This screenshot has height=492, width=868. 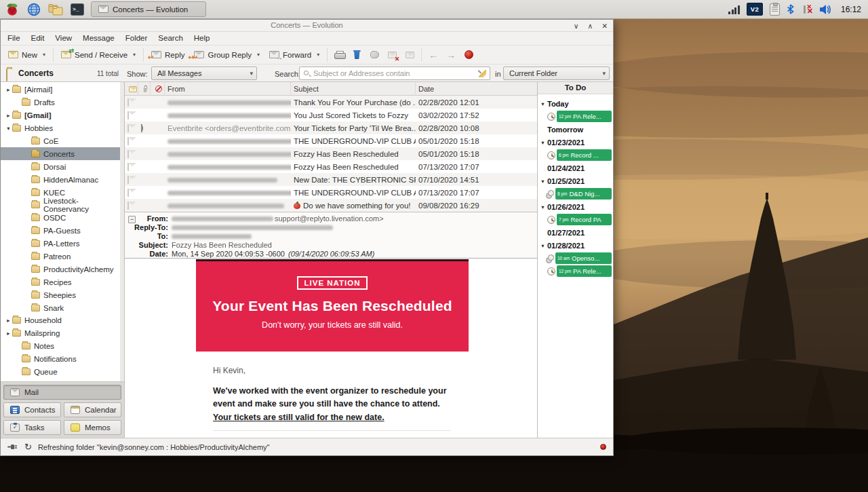 I want to click on menu-item: Folder, so click(x=137, y=38).